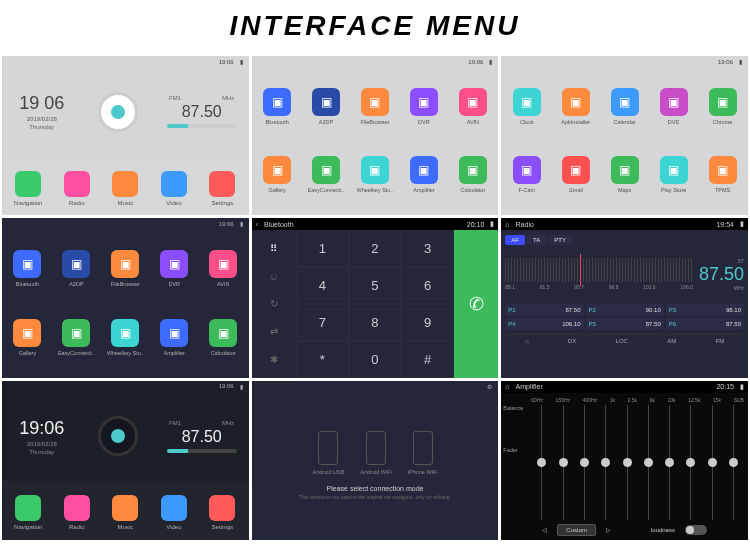 This screenshot has width=750, height=548. Describe the element at coordinates (428, 322) in the screenshot. I see `dial-key: 9` at that location.